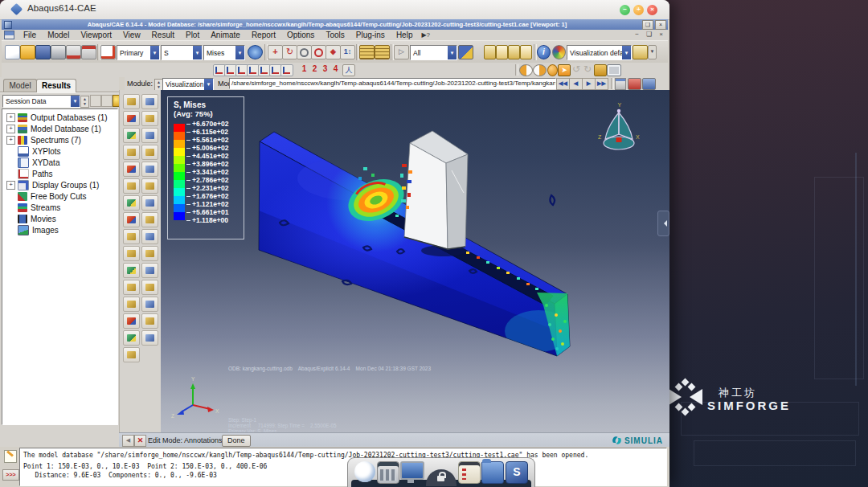  What do you see at coordinates (149, 135) in the screenshot?
I see `contour-options-icon` at bounding box center [149, 135].